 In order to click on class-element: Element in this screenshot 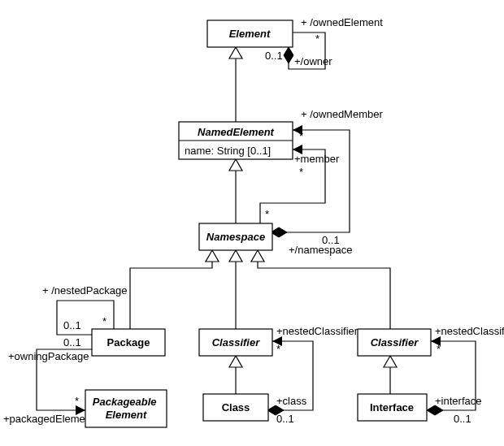, I will do `click(250, 34)`.